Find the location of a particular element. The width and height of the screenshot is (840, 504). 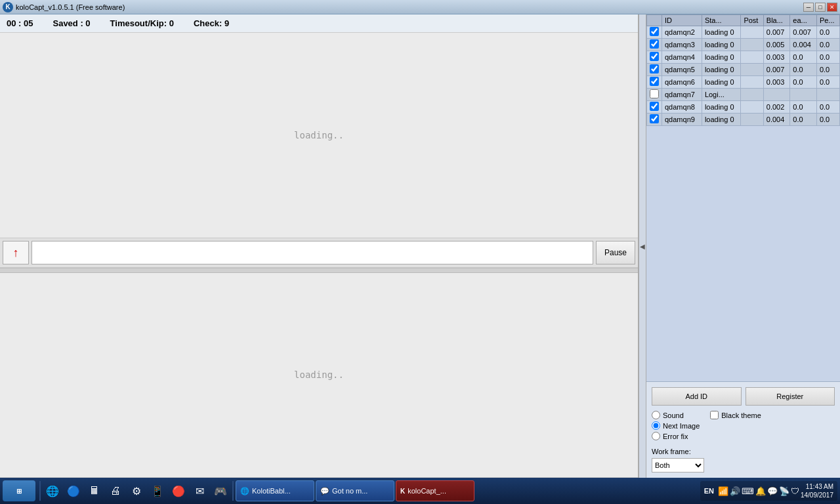

gotno-icon: 💬 is located at coordinates (325, 491).